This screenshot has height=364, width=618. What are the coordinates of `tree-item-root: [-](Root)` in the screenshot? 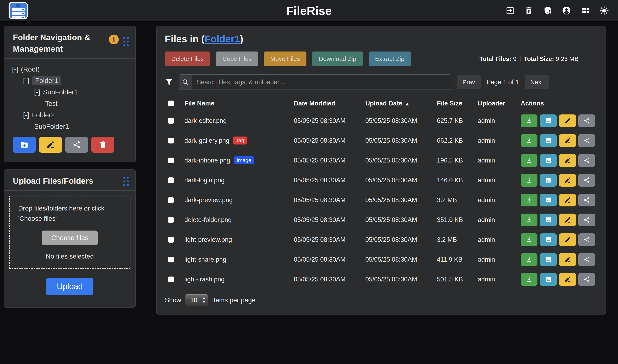 It's located at (70, 69).